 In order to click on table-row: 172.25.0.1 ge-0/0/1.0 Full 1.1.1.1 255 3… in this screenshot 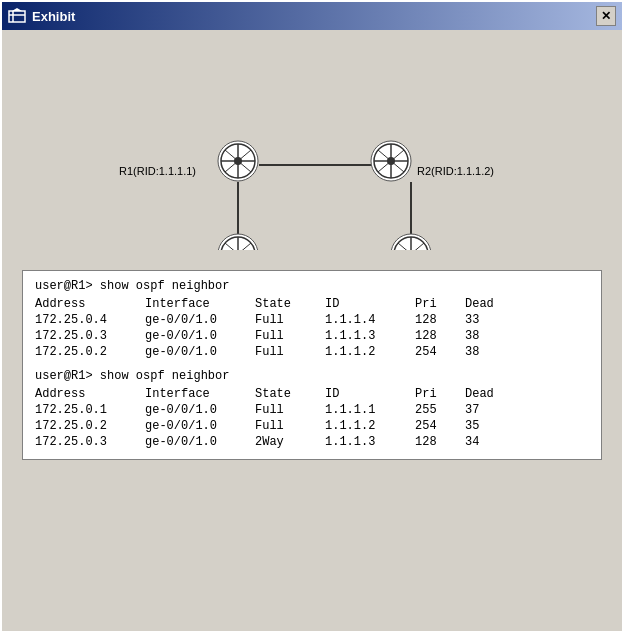, I will do `click(312, 410)`.